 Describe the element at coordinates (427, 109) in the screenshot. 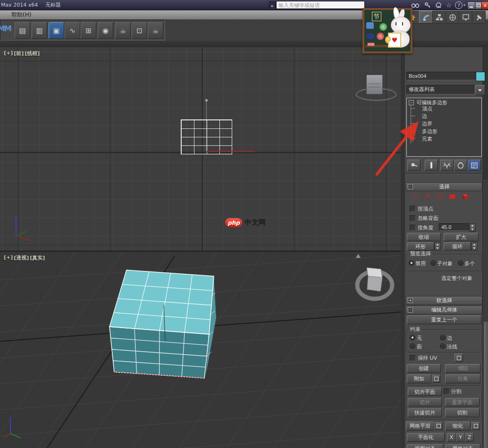

I see `stack-item-vertex: 顶点` at that location.